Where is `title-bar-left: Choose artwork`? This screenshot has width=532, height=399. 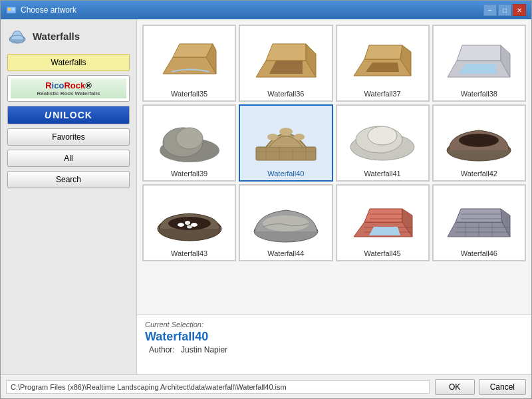 title-bar-left: Choose artwork is located at coordinates (41, 10).